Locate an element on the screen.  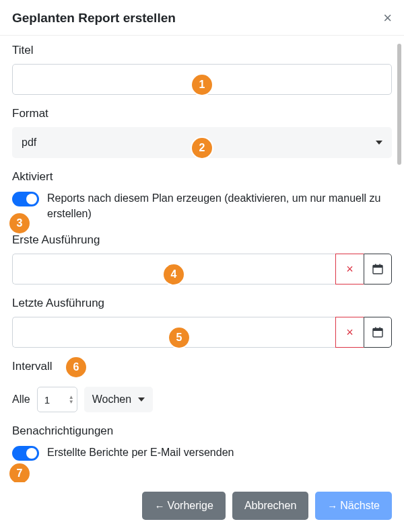
modal-title: Geplanten Report erstellen is located at coordinates (94, 18).